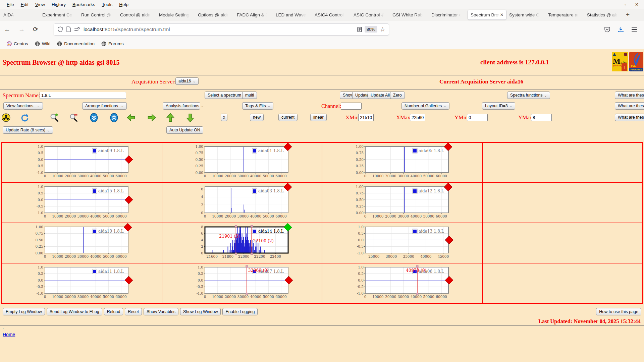 This screenshot has width=644, height=362. What do you see at coordinates (366, 117) in the screenshot?
I see `xmin-input` at bounding box center [366, 117].